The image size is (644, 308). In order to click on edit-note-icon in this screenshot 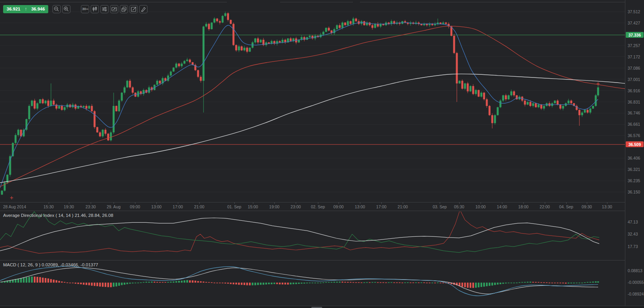, I will do `click(134, 9)`.